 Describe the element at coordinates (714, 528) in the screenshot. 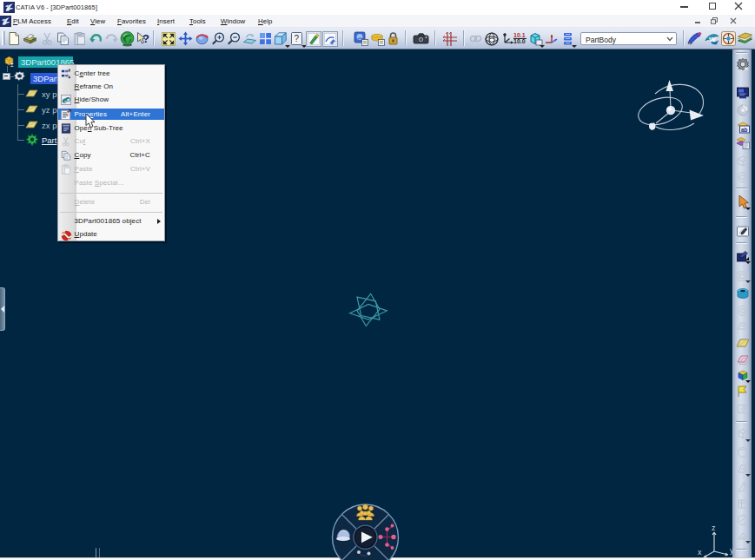

I see `svg-text: z` at that location.